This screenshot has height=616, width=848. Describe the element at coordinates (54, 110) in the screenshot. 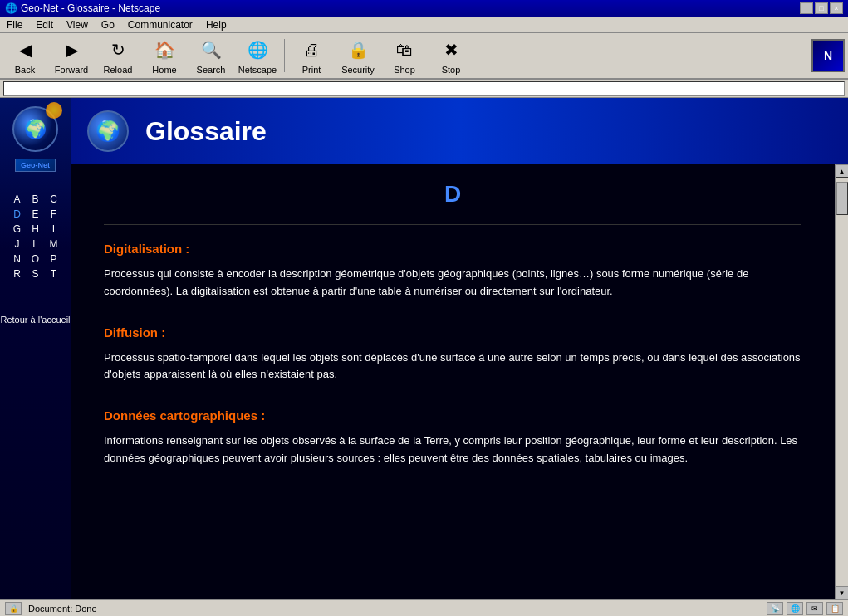

I see `satellite-icon` at that location.